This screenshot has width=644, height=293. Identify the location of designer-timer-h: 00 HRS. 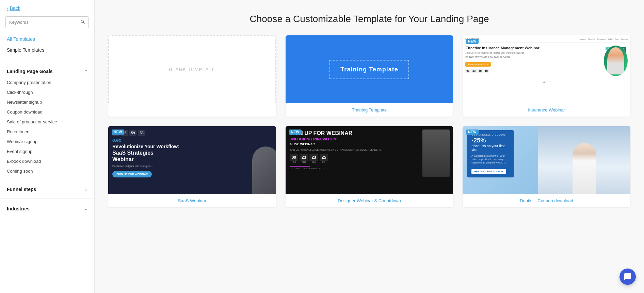
(294, 158).